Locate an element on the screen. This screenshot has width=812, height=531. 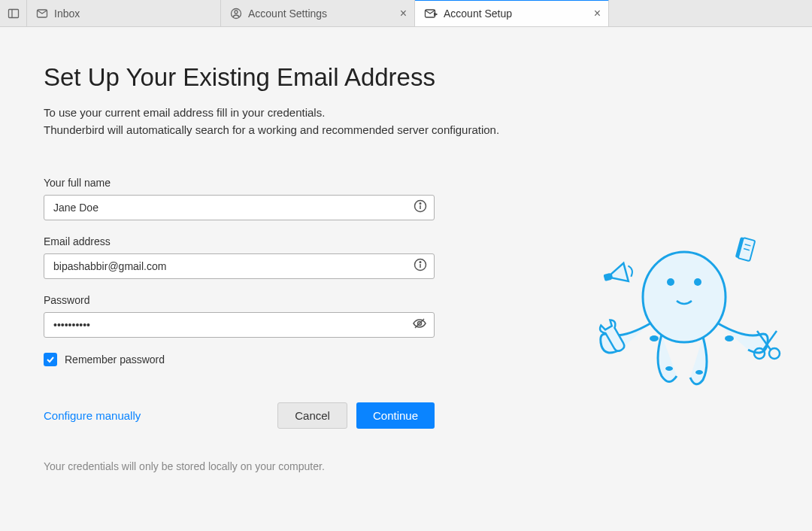
page-description: To use your current email address fill i… is located at coordinates (277, 122).